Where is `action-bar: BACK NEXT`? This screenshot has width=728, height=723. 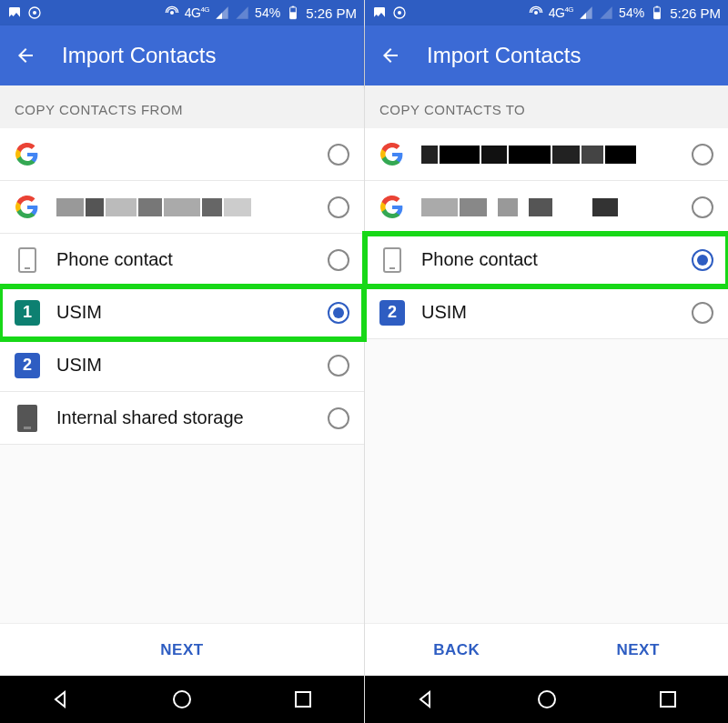
action-bar: BACK NEXT is located at coordinates (546, 649).